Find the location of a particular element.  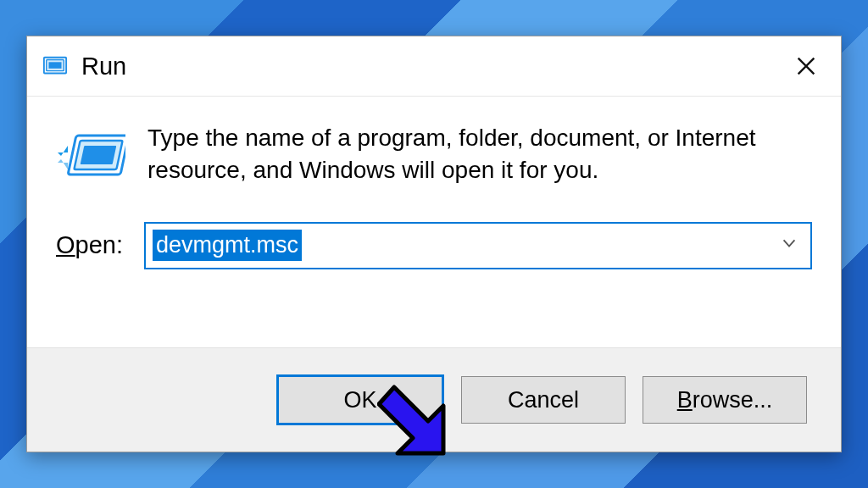

browse-button-label: Browse... is located at coordinates (726, 400).